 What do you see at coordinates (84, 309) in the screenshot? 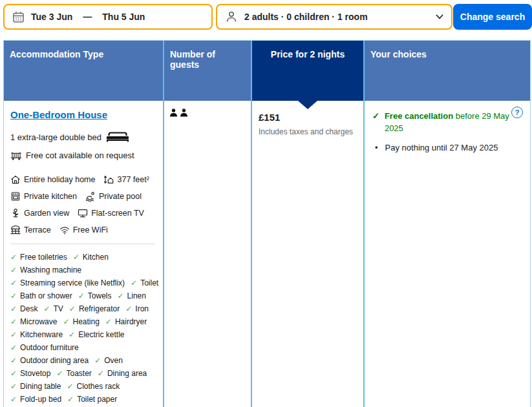
I see `amenity-row: ✓Desk✓TV✓Refrigerator✓Iron` at bounding box center [84, 309].